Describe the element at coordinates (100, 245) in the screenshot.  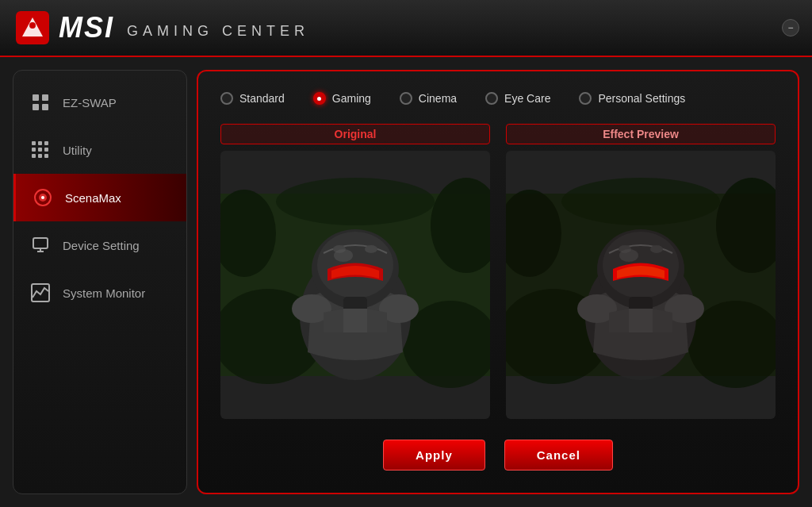
I see `sidebar-item-device-setting: Device Setting` at that location.